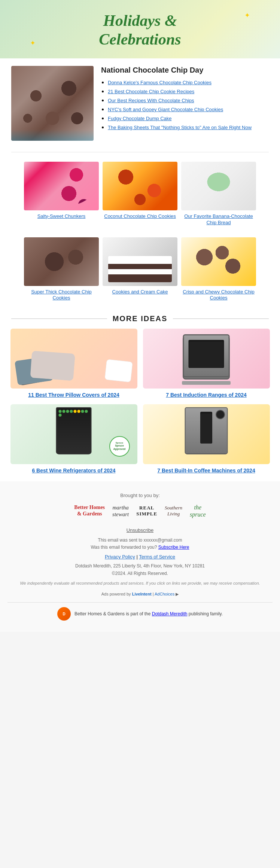 This screenshot has height=868, width=280. What do you see at coordinates (185, 70) in the screenshot?
I see `hero-title: National Chocolate Chip Day` at bounding box center [185, 70].